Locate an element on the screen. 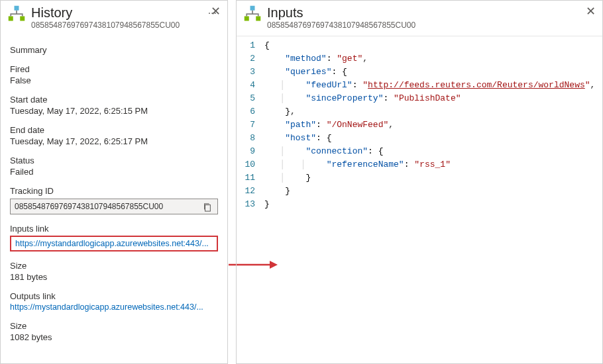 This screenshot has height=364, width=603. code-line: "path": "/OnNewFeed", is located at coordinates (329, 125).